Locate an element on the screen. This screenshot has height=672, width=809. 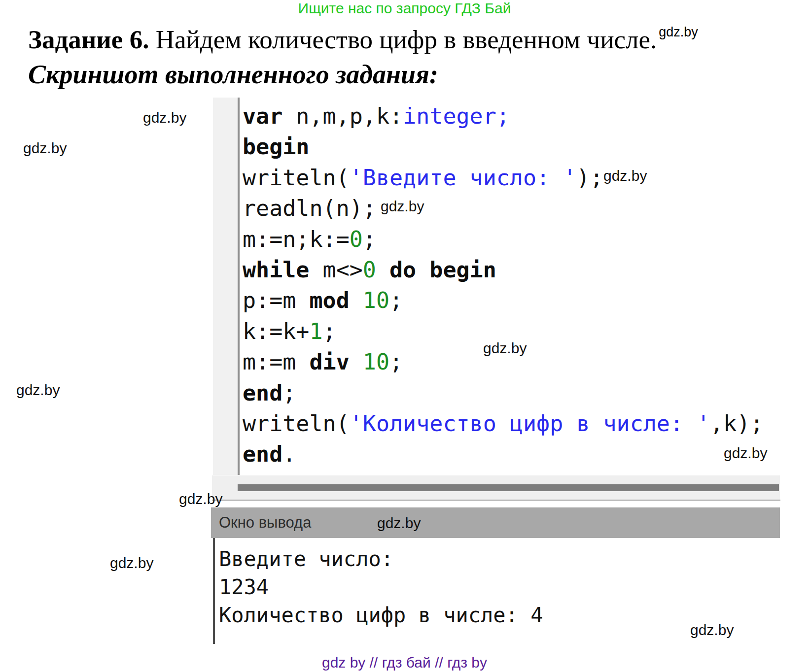
code-line: writeln('Количество цифр в числе: ',k); is located at coordinates (503, 424).